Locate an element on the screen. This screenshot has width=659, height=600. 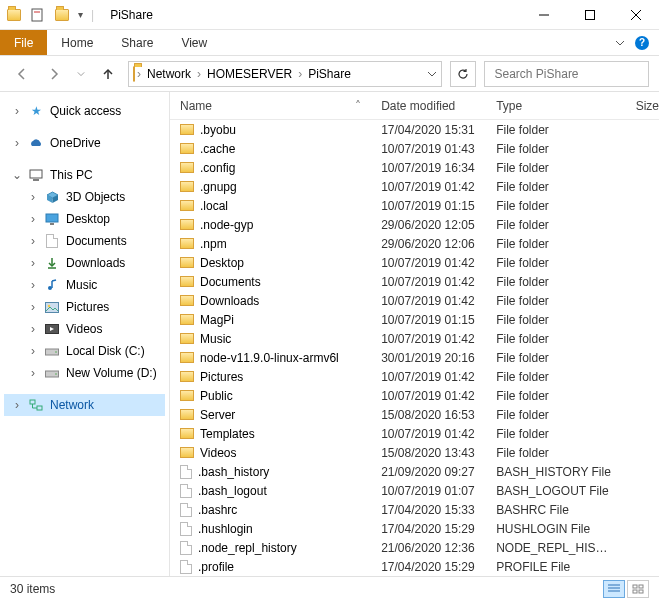
tab-file: File is located at coordinates (24, 42).